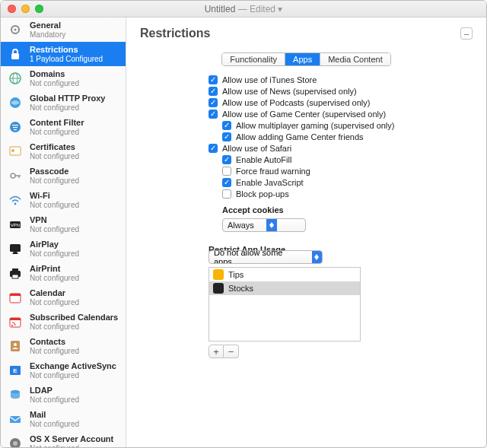  I want to click on app-name: Tips, so click(236, 275).